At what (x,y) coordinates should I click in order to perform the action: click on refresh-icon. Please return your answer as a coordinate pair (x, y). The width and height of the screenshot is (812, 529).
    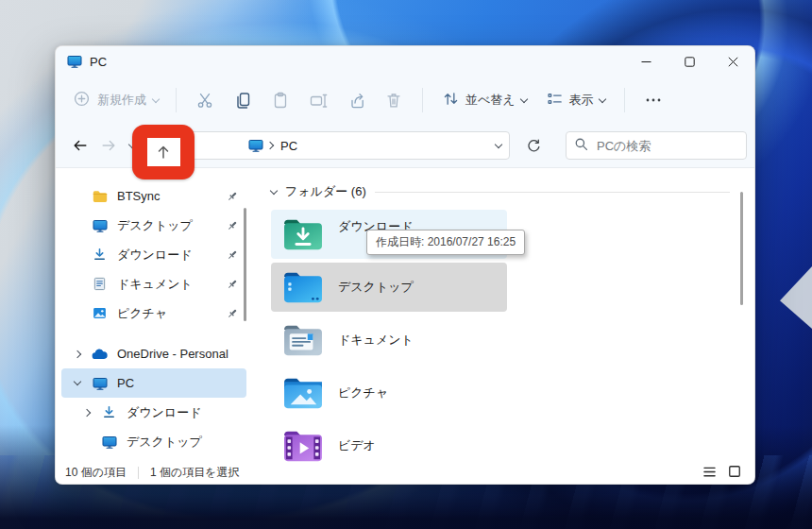
    Looking at the image, I should click on (534, 145).